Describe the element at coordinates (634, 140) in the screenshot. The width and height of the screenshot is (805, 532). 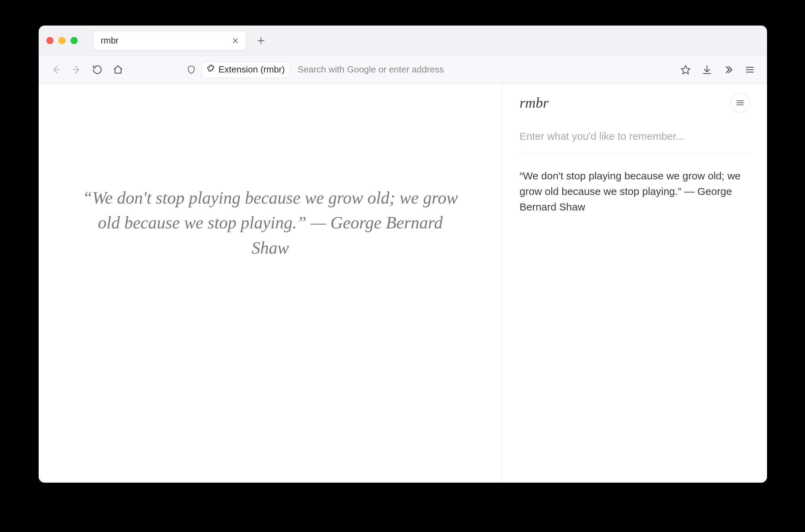
I see `remember-input` at that location.